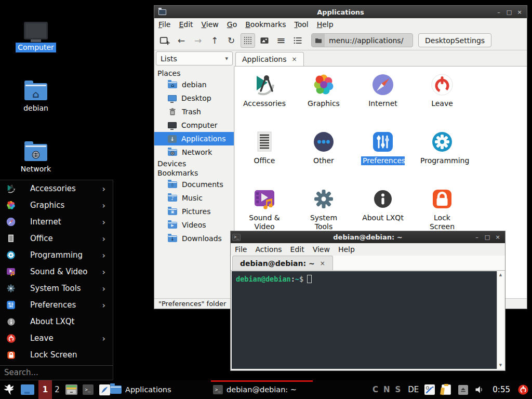 The image size is (532, 399). Describe the element at coordinates (368, 237) in the screenshot. I see `terminal-titlebar: >_ debian@debian: ~ – □ ×` at that location.